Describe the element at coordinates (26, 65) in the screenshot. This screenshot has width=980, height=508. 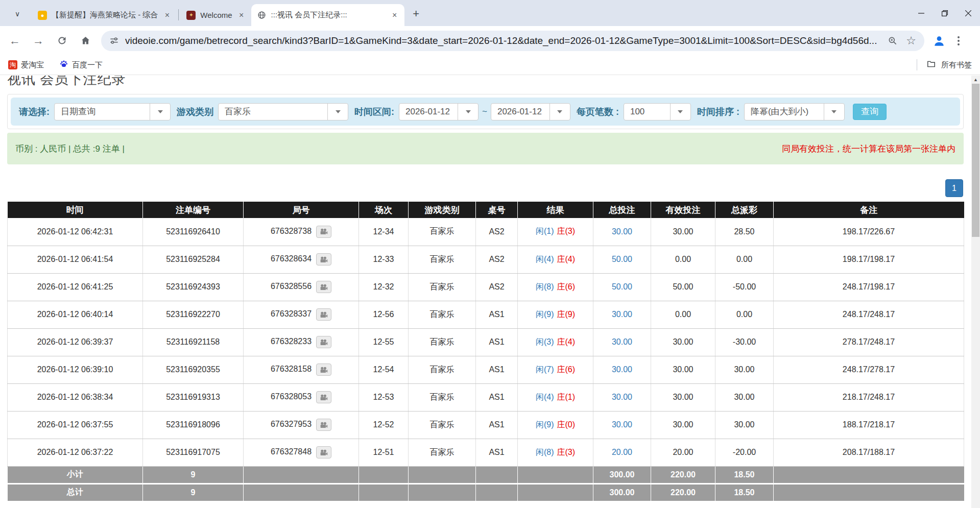
I see `bookmark-taobao: 淘 爱淘宝` at that location.